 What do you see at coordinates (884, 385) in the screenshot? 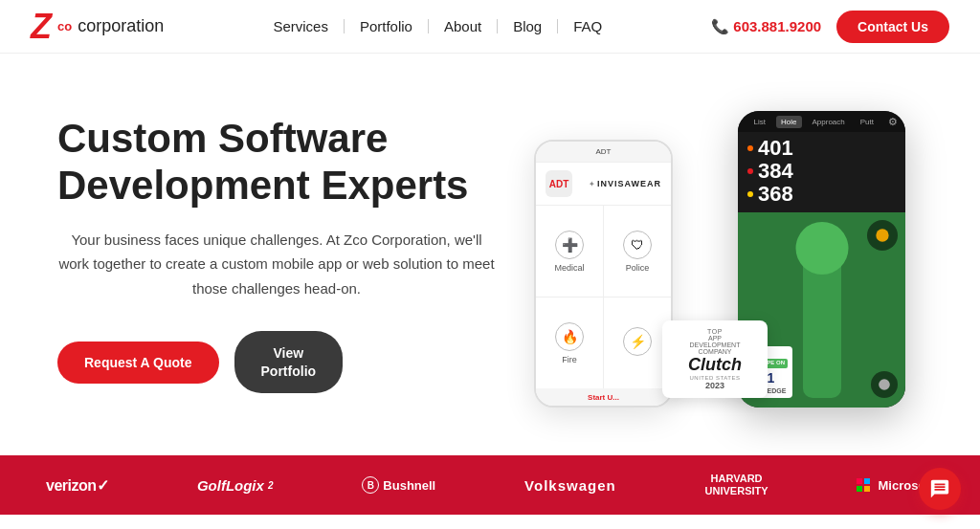
I see `golf-share-icon` at bounding box center [884, 385].